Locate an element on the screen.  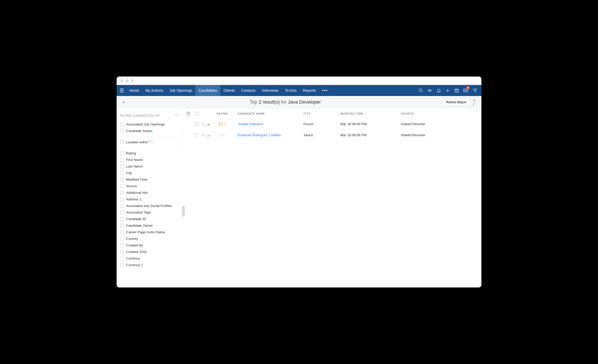
table-header-row: RATING CANDIDATE NAME CITY MODIFIED TIME… is located at coordinates (332, 114).